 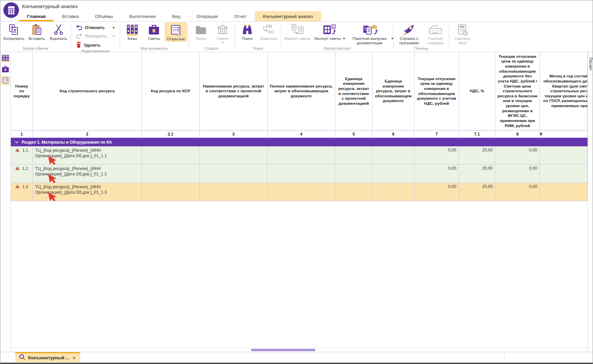 What do you see at coordinates (329, 32) in the screenshot?
I see `export-estimate-button: Экспорт сметы` at bounding box center [329, 32].